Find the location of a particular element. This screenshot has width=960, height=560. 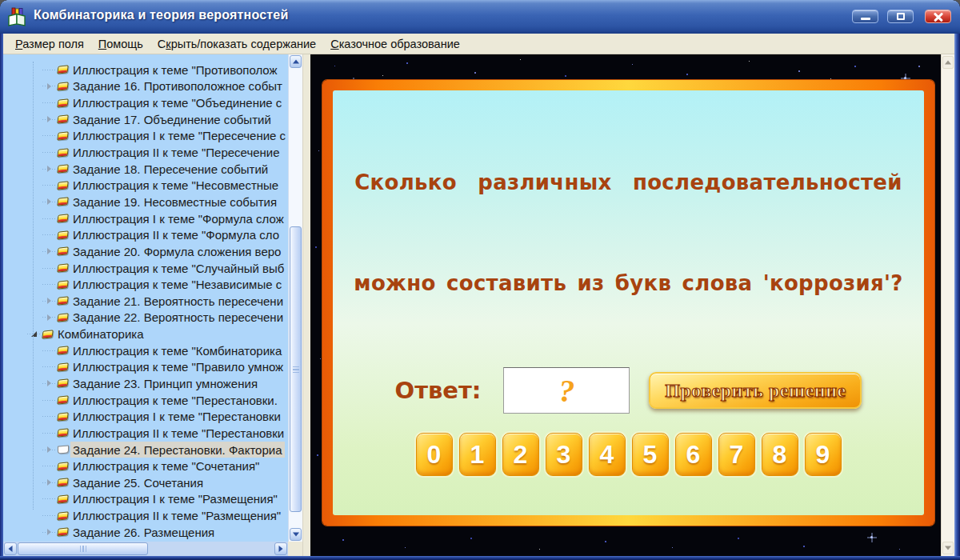

scroll-left-button is located at coordinates (10, 549).